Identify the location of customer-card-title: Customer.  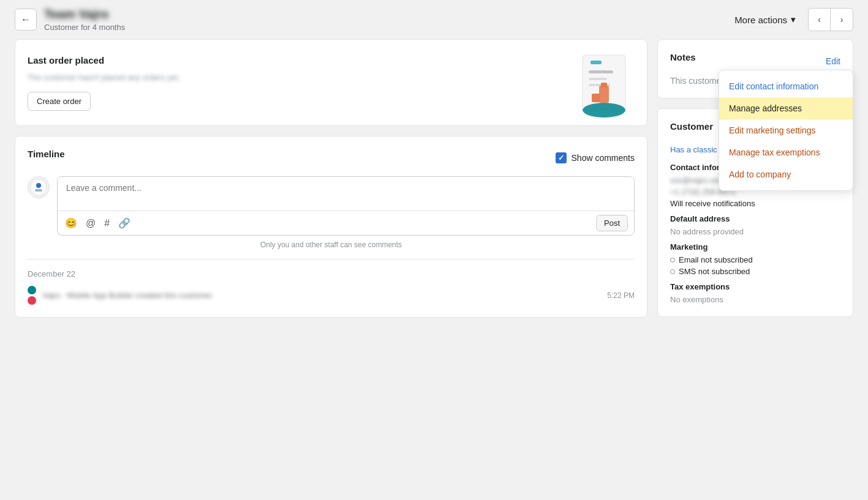
(692, 126).